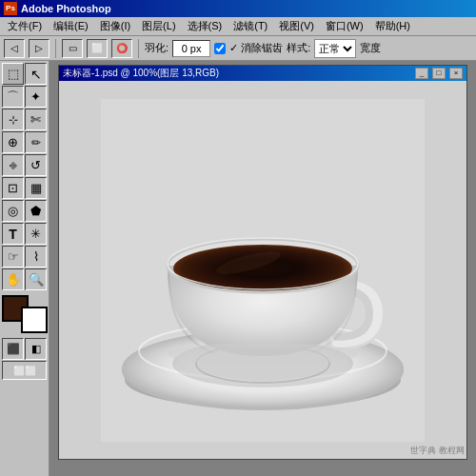 The image size is (476, 476). What do you see at coordinates (25, 370) in the screenshot?
I see `tool-row-extra2: ⬜⬜` at bounding box center [25, 370].